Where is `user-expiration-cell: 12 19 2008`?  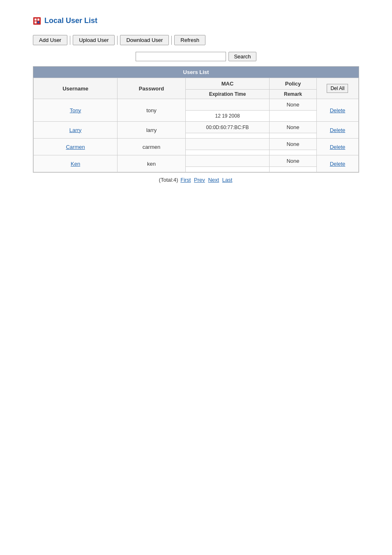 user-expiration-cell: 12 19 2008 is located at coordinates (227, 116).